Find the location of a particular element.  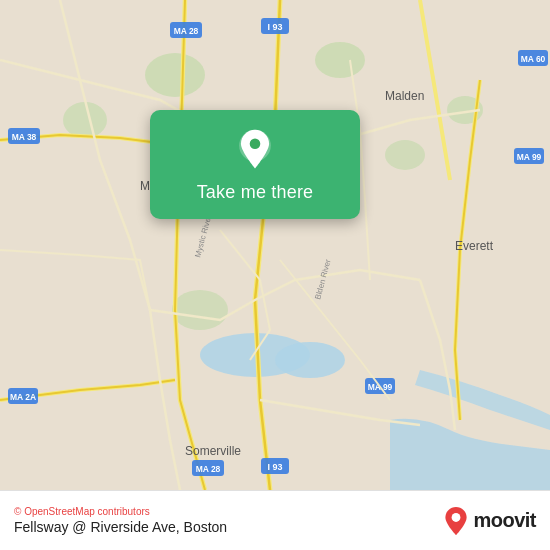

attribution-suffix: contributors is located at coordinates (122, 512).